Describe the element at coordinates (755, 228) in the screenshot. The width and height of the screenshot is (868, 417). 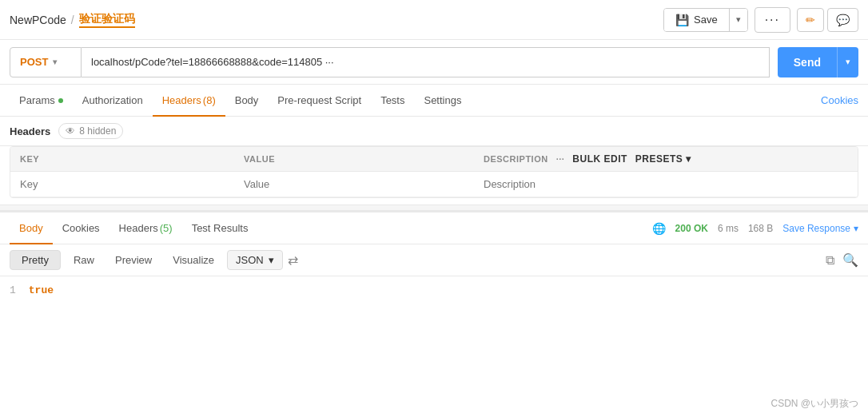
I see `response-meta: 🌐 200 OK 6 ms 168 B Save Response ▾` at that location.